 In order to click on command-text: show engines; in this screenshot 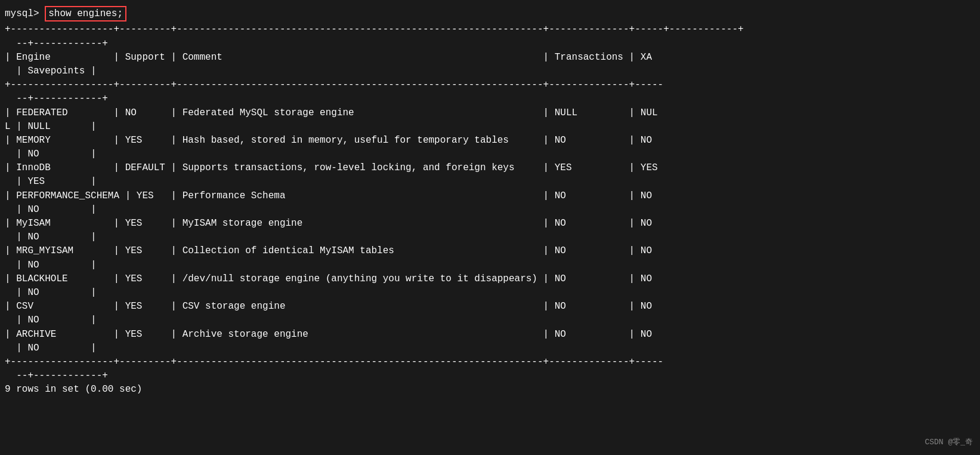, I will do `click(86, 14)`.